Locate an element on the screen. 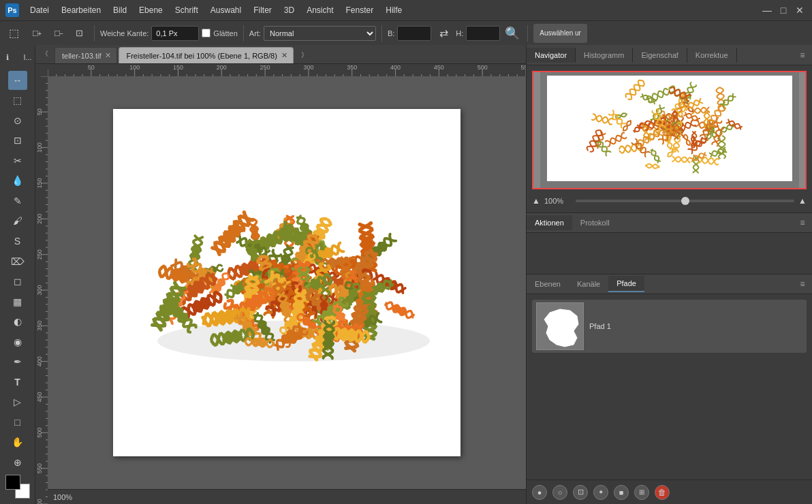 This screenshot has height=504, width=812. gradient-tool: ▦ is located at coordinates (18, 302).